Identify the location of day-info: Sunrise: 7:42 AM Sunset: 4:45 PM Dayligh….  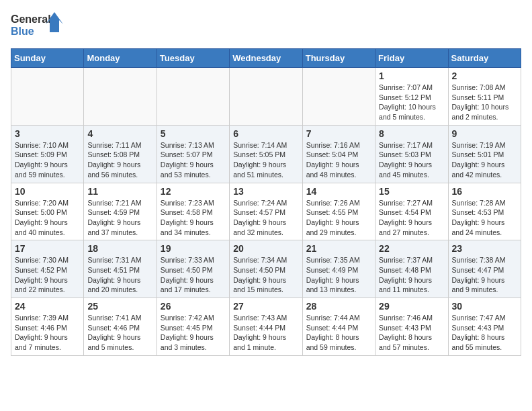
(193, 333).